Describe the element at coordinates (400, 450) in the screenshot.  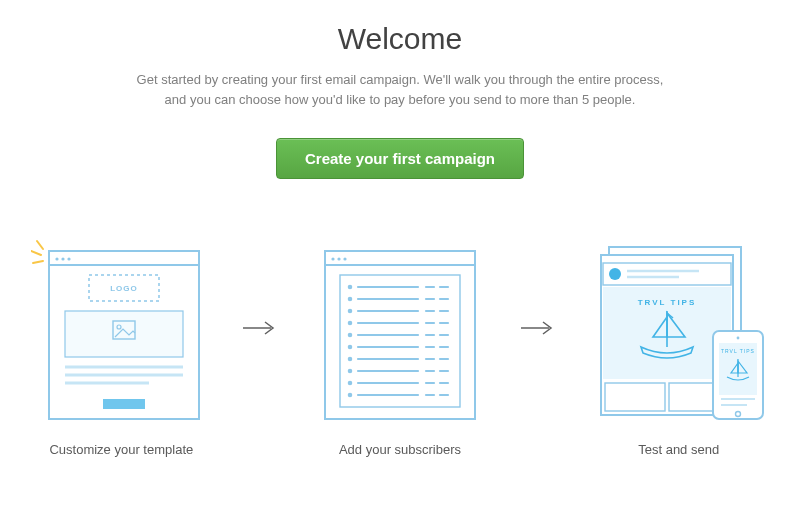
I see `step-label: Add your subscribers` at that location.